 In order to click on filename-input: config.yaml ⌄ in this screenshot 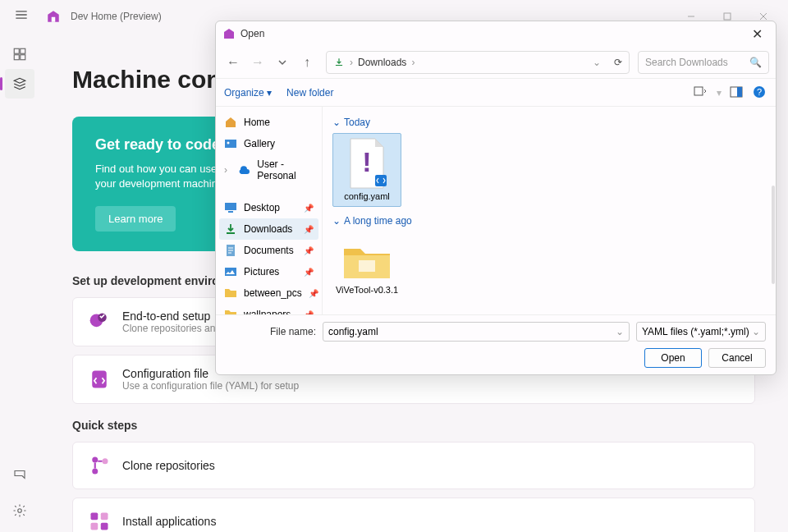, I will do `click(476, 332)`.